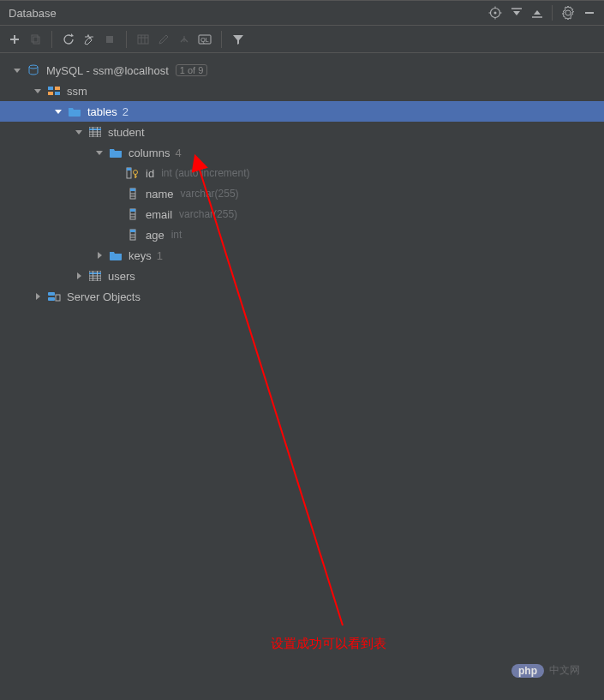 The width and height of the screenshot is (604, 700). I want to click on minimize-icon, so click(589, 13).